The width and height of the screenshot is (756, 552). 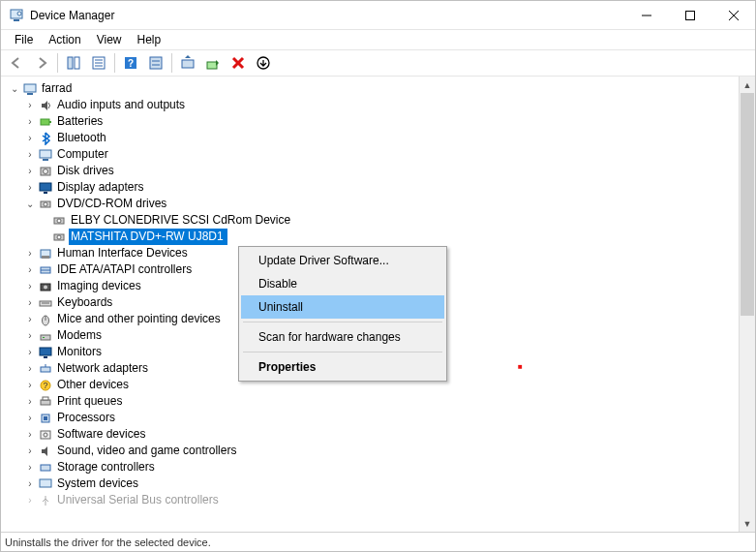 I want to click on menu-help: Help, so click(x=149, y=40).